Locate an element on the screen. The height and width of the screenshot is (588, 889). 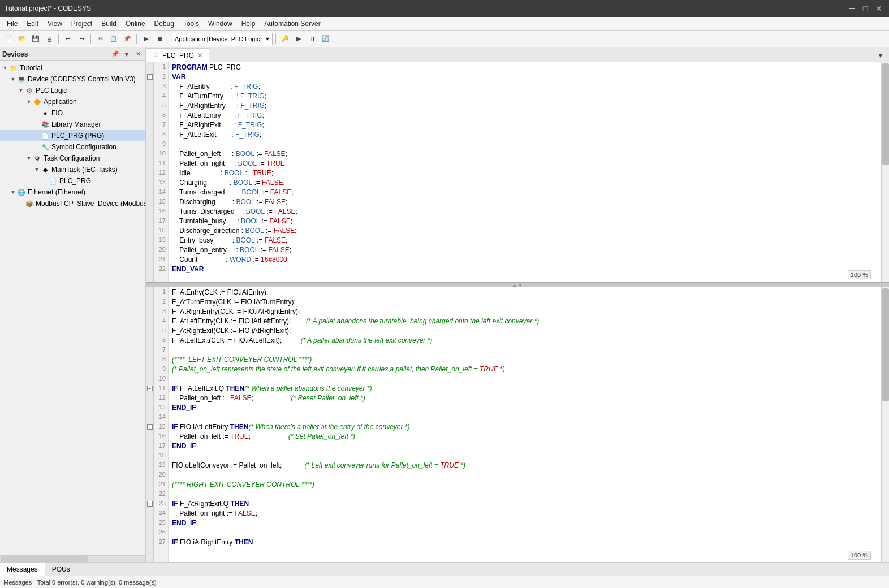
bottom-tab-pous: POUs is located at coordinates (61, 569).